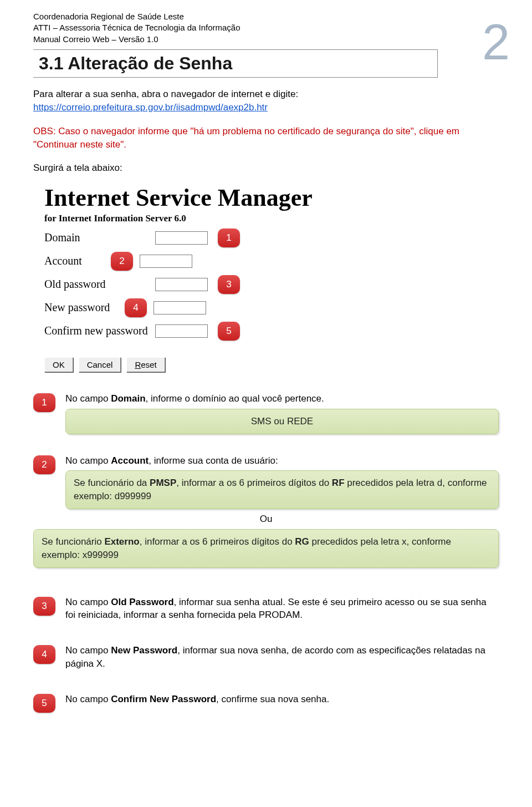  Describe the element at coordinates (59, 365) in the screenshot. I see `ok-button: OK` at that location.